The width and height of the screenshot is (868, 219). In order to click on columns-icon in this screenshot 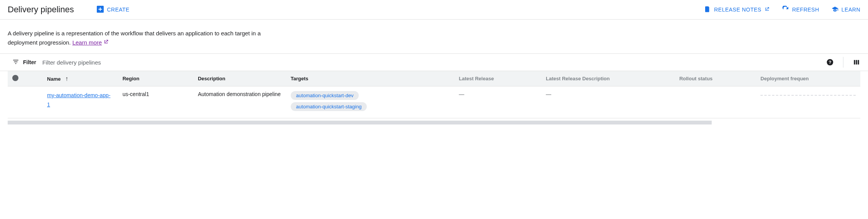, I will do `click(856, 62)`.